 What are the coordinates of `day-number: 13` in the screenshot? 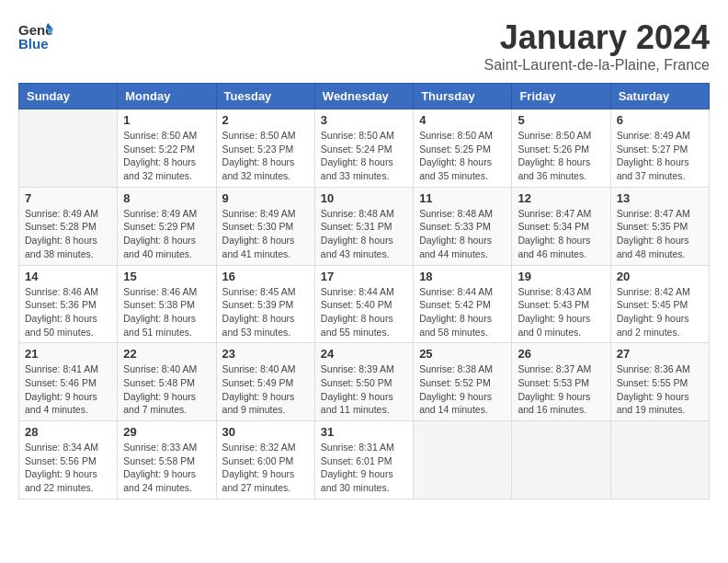 It's located at (660, 199).